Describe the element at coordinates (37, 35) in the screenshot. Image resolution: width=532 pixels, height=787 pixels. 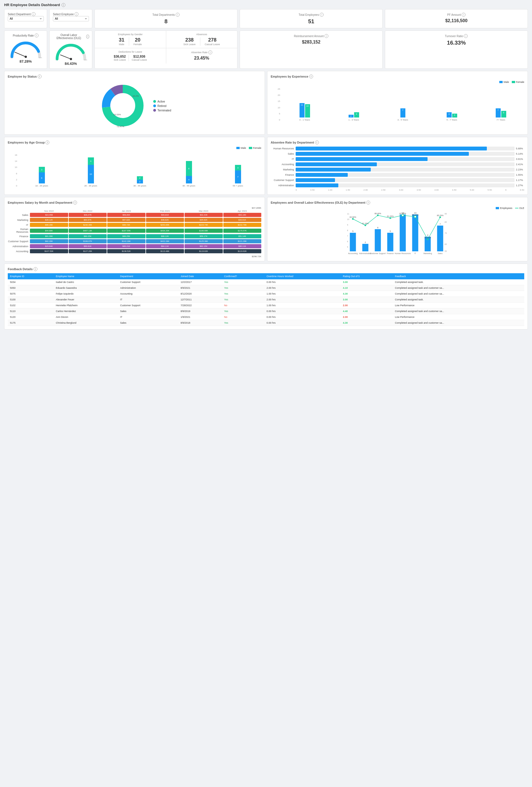
I see `productivity-info: i` at that location.